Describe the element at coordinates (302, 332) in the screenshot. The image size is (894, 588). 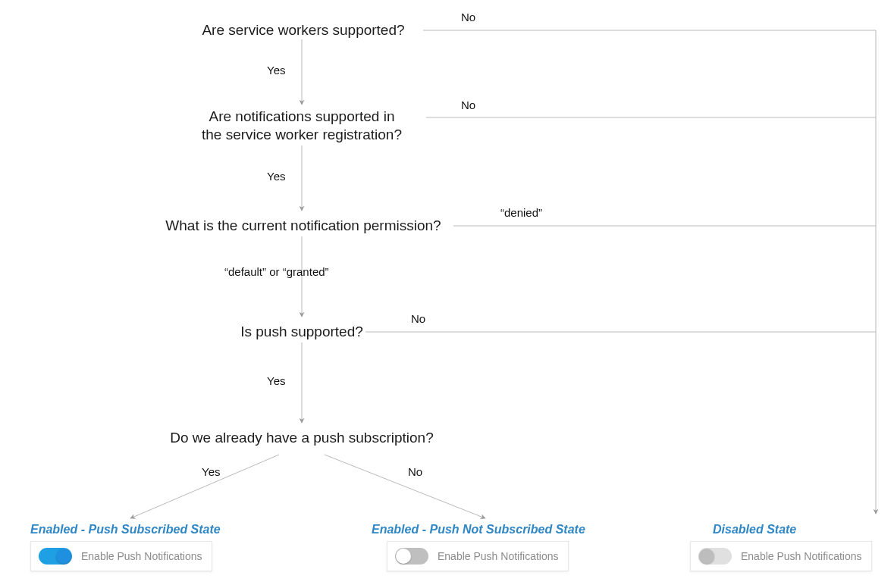
I see `decision-push-supported: Is push supported?` at that location.